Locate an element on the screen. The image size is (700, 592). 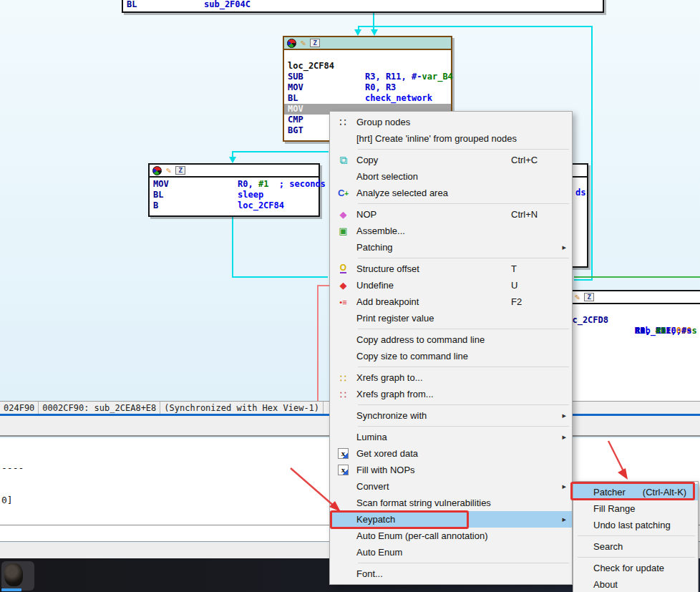
submenu-item-undo-last-patching: Undo last patching is located at coordinates (636, 525).